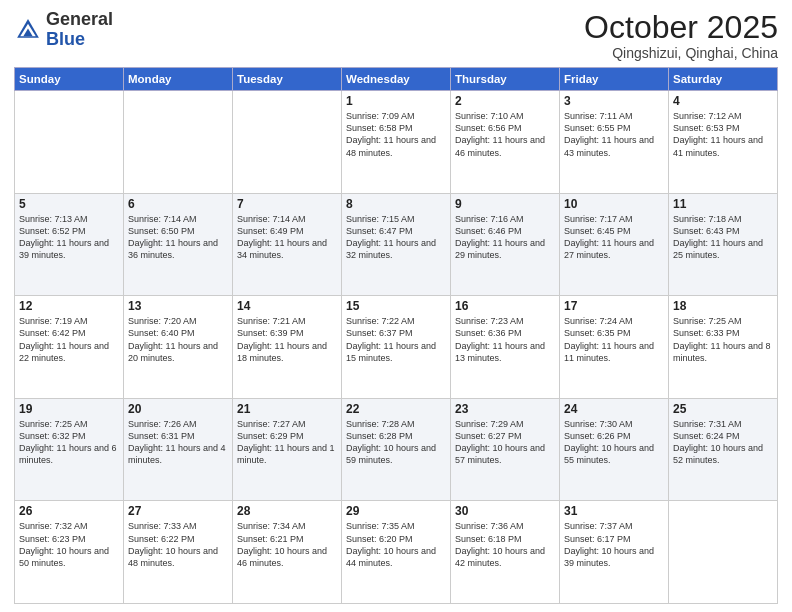 This screenshot has width=792, height=612. I want to click on calendar-cell: 26Sunrise: 7:32 AM Sunset: 6:23 PM Dayli…, so click(70, 552).